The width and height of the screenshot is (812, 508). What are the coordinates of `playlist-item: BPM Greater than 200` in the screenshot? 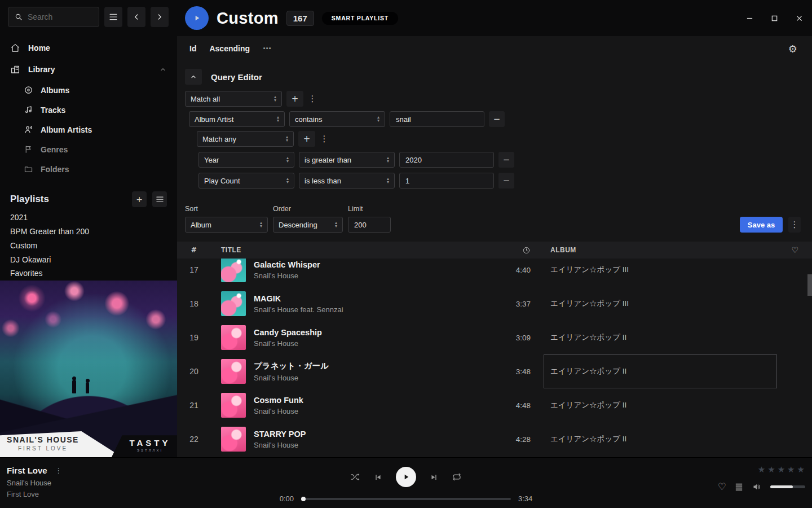 It's located at (89, 231).